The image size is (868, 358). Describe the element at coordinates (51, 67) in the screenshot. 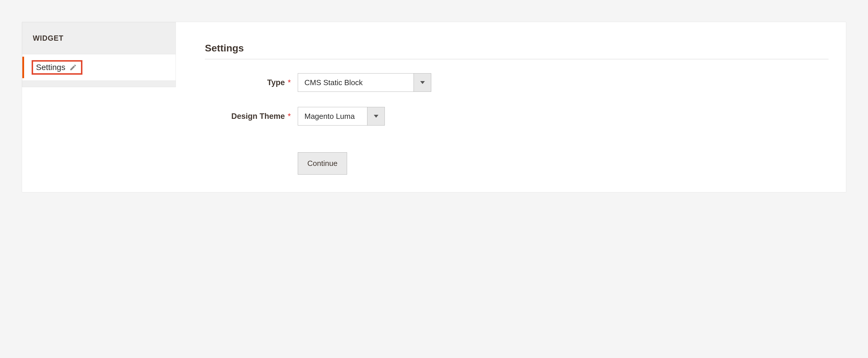

I see `sidebar-item-label: Settings` at that location.